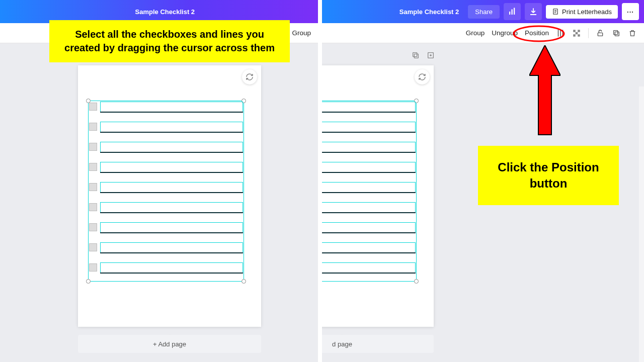 This screenshot has width=644, height=362. I want to click on red-arrow-up, so click(545, 90).